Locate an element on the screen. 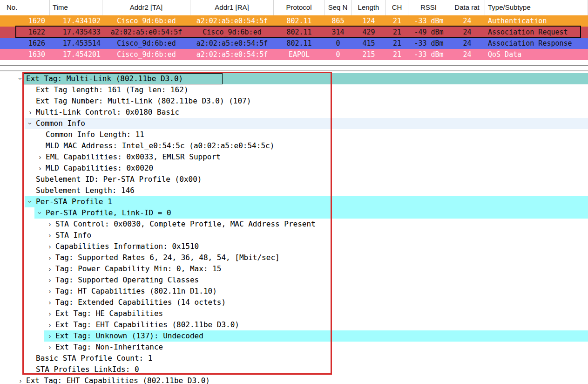  tree-row: ›Ext Tag: Non-Inheritance is located at coordinates (294, 347).